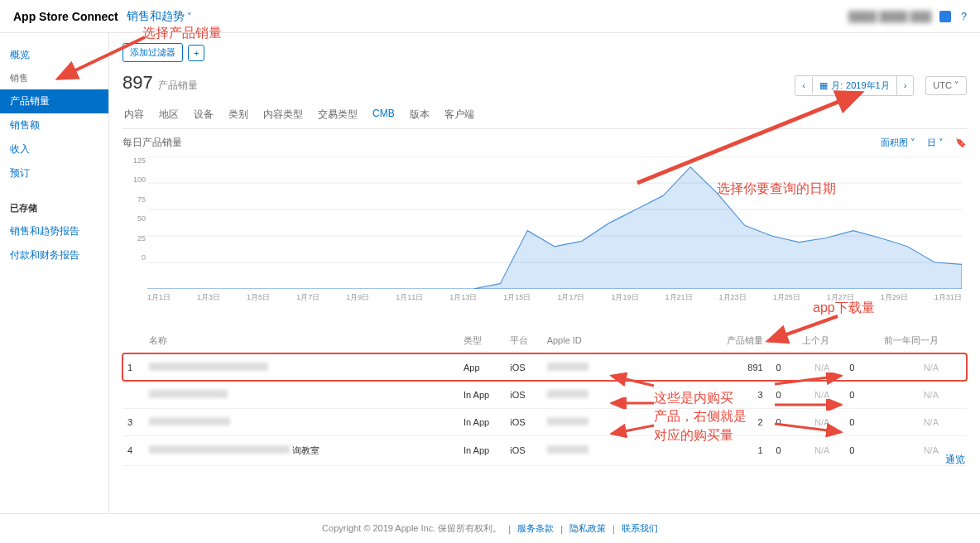 This screenshot has width=980, height=543. Describe the element at coordinates (946, 86) in the screenshot. I see `timezone-dropdown: UTC ˅` at that location.